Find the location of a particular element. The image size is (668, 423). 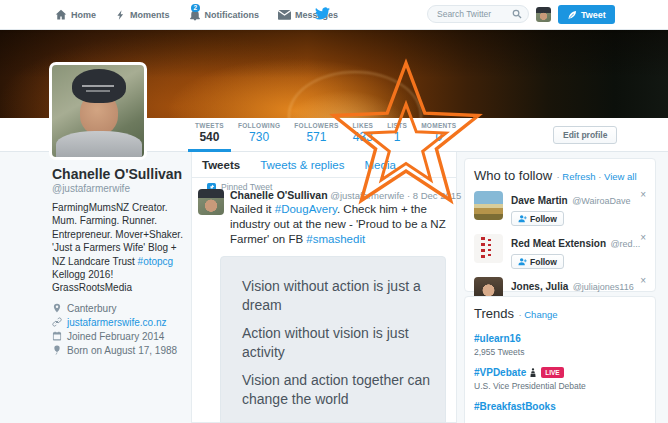

nav-moments-label: Moments is located at coordinates (150, 15).